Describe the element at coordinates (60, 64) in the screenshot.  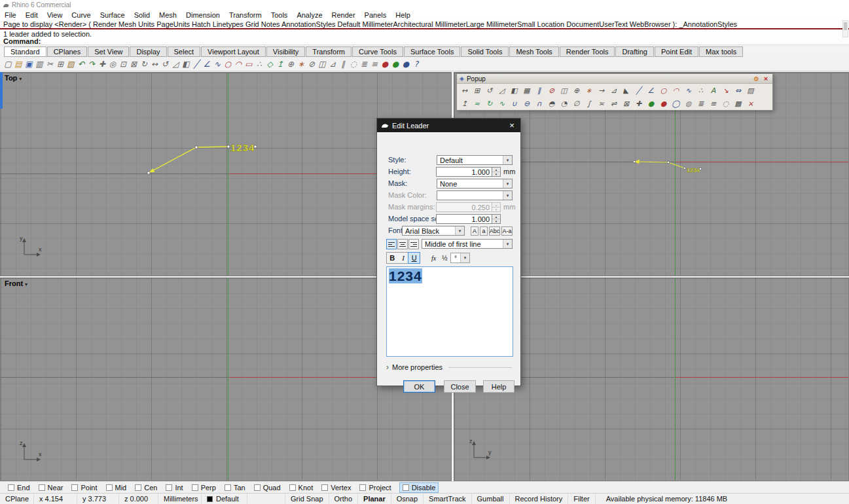
I see `copy-clipboard-icon: ⊞` at that location.